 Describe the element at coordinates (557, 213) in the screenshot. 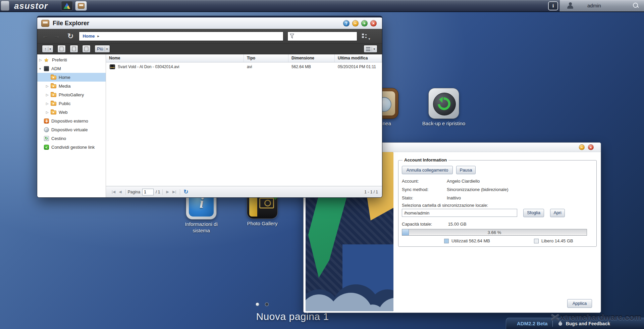

I see `open-button: Apri` at that location.